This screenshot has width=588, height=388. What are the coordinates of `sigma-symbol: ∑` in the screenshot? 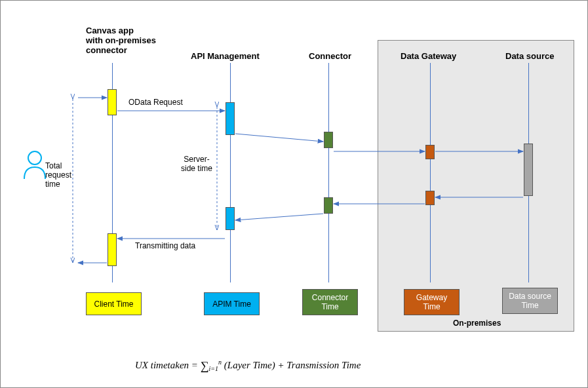 It's located at (205, 366).